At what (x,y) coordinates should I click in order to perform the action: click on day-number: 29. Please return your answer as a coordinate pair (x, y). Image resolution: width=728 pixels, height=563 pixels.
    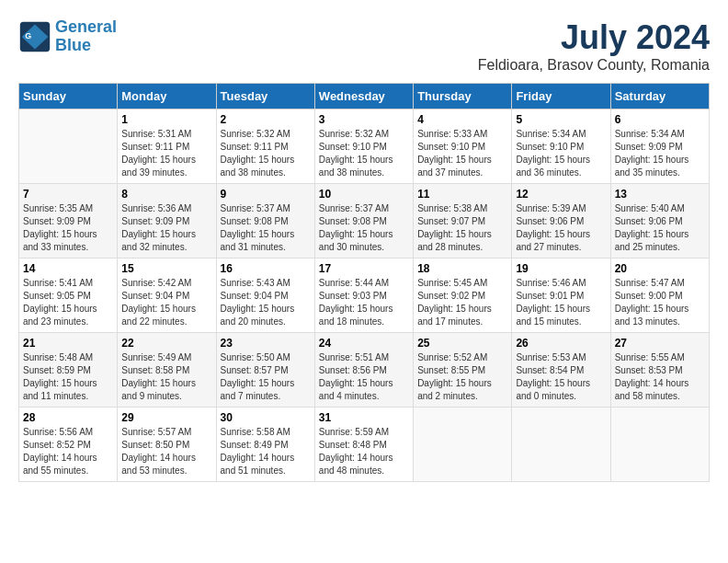
    Looking at the image, I should click on (166, 418).